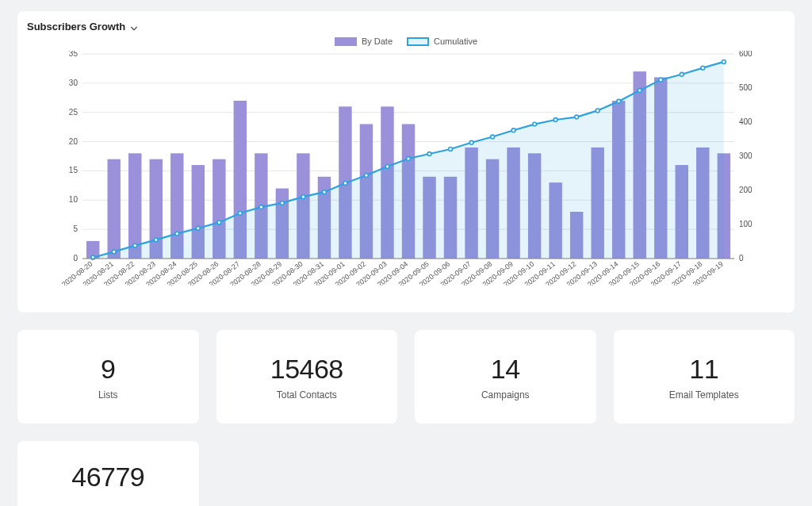  Describe the element at coordinates (307, 395) in the screenshot. I see `stat-label: Total Contacts` at that location.